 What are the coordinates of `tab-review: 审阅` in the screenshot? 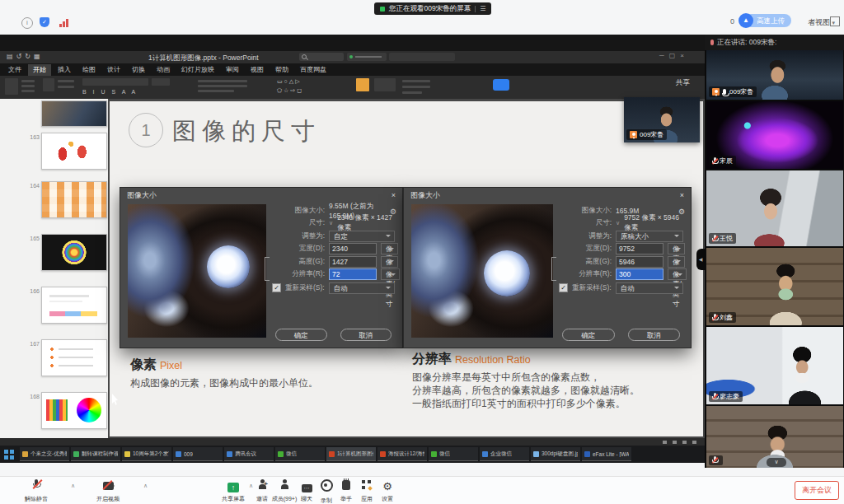 It's located at (232, 70).